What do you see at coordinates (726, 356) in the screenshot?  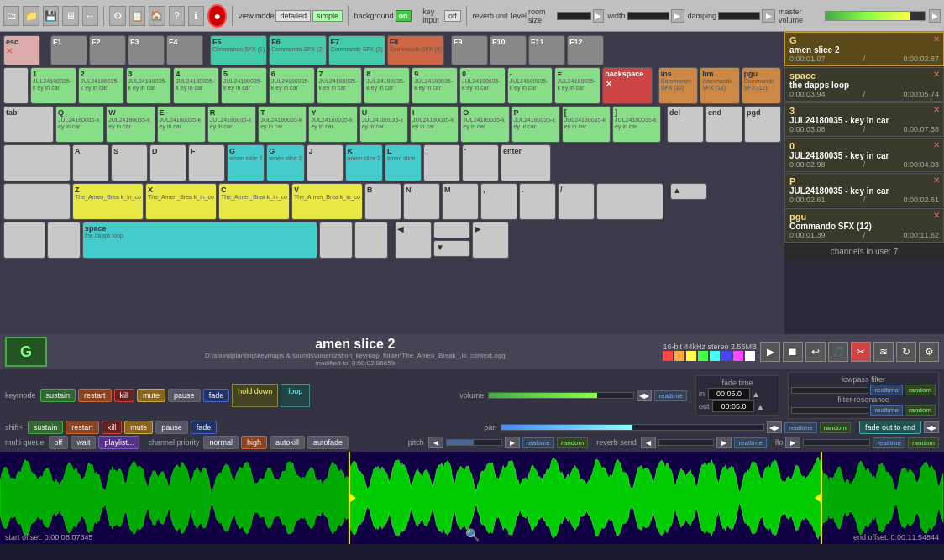 I see `color-box-blue` at bounding box center [726, 356].